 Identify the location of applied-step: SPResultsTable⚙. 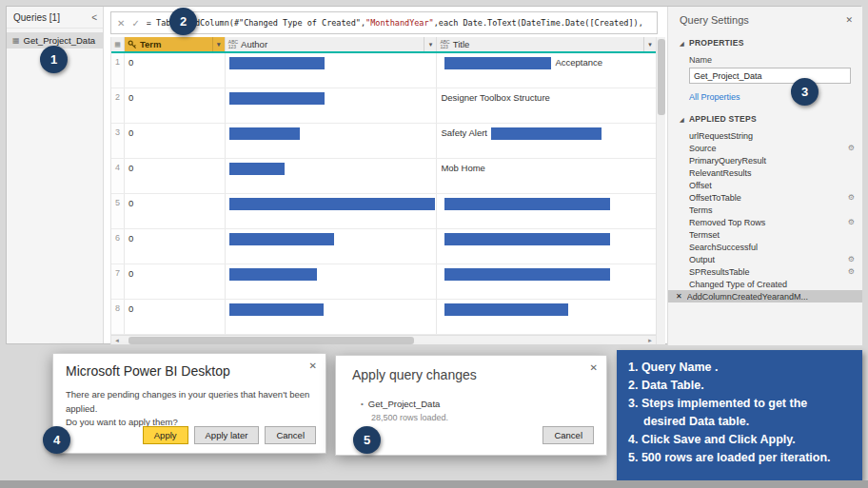
(765, 272).